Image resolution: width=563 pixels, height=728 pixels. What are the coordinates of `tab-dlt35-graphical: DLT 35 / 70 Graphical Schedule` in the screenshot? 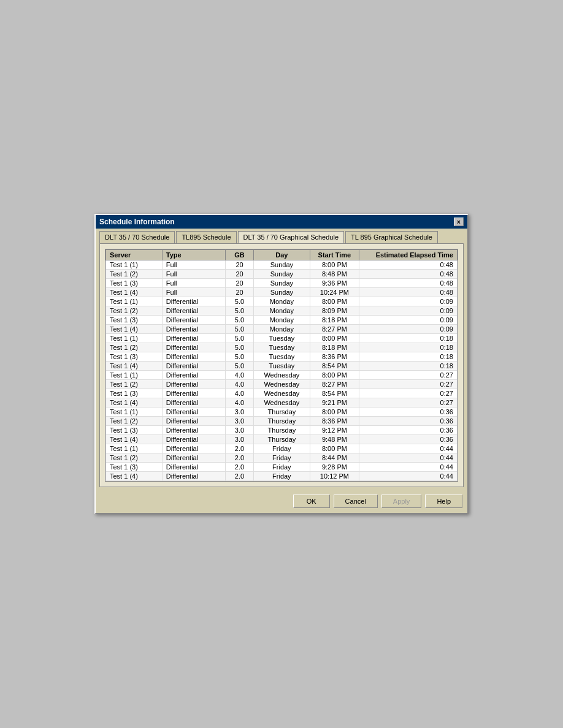 It's located at (291, 237).